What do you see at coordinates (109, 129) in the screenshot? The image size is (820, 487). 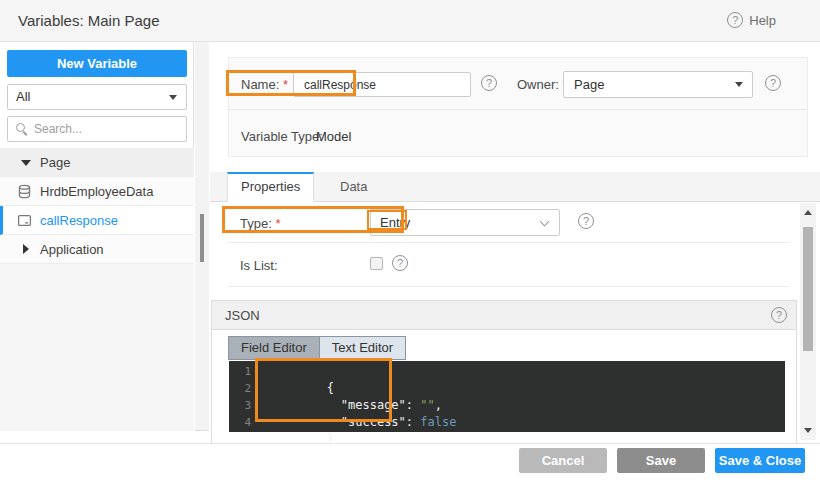 I see `search-input` at bounding box center [109, 129].